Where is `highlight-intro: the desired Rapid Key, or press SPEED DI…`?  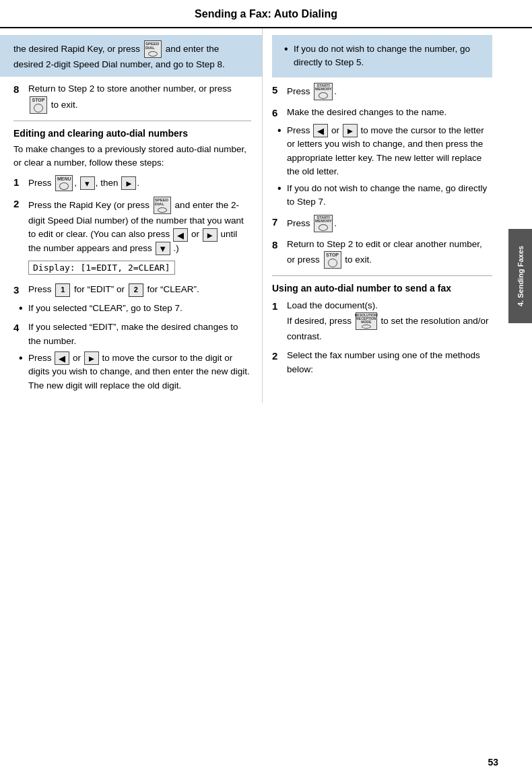
highlight-intro: the desired Rapid Key, or press SPEED DI… is located at coordinates (131, 56).